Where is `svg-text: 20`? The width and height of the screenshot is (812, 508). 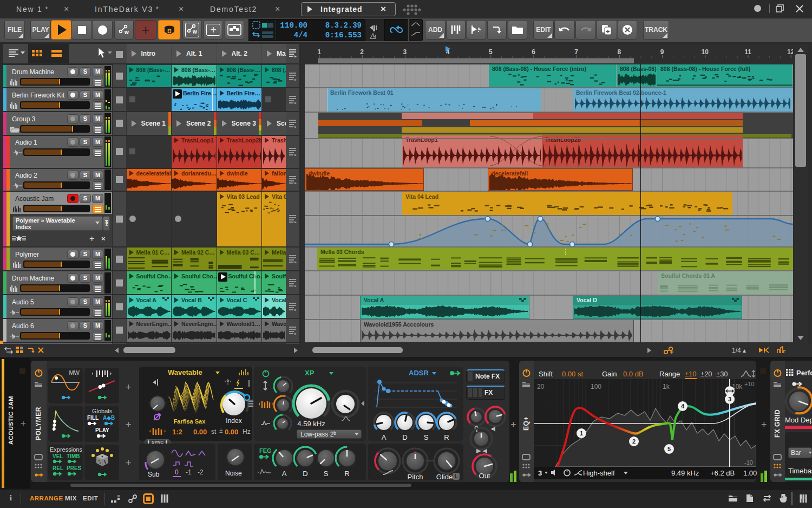
svg-text: 20 is located at coordinates (541, 387).